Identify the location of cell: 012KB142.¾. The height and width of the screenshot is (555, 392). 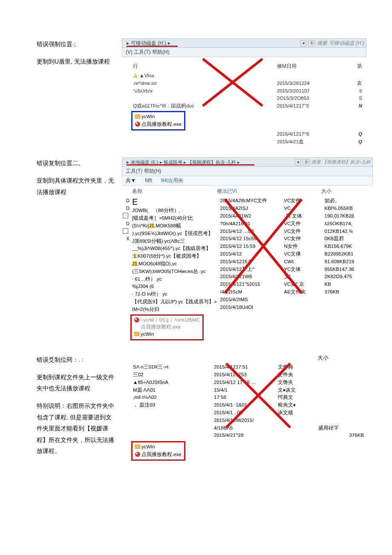
(348, 232).